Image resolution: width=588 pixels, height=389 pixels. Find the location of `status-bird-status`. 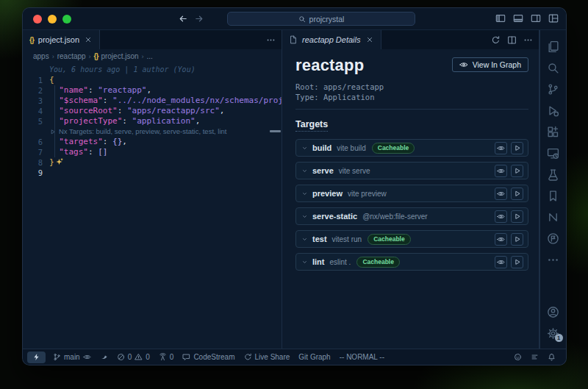

status-bird-status is located at coordinates (104, 357).